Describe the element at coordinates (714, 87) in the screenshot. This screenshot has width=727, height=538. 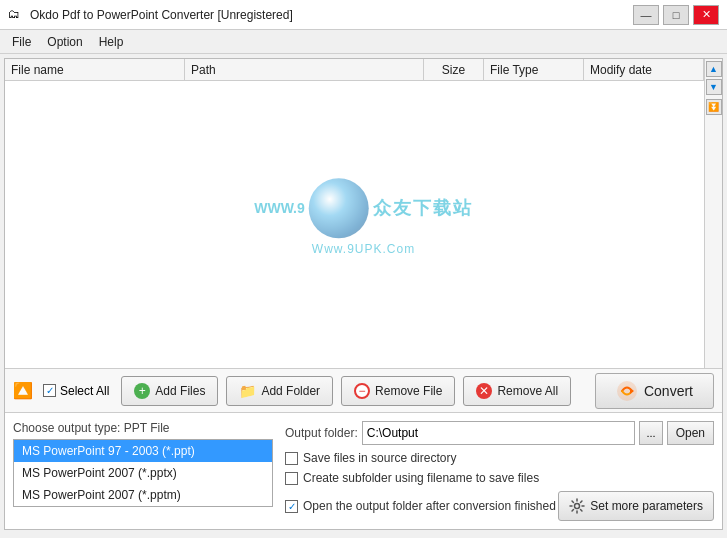
I see `scroll-down-button: ▼` at that location.